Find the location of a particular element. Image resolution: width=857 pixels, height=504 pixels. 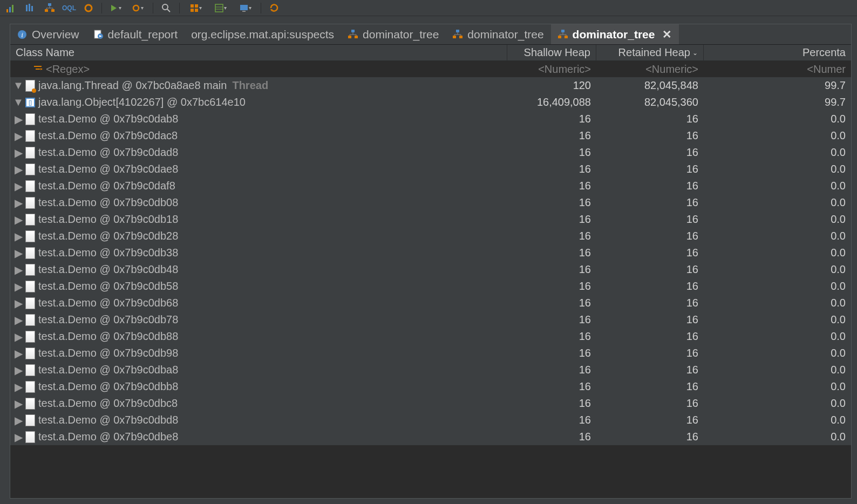

close-icon: ✕ is located at coordinates (667, 35).